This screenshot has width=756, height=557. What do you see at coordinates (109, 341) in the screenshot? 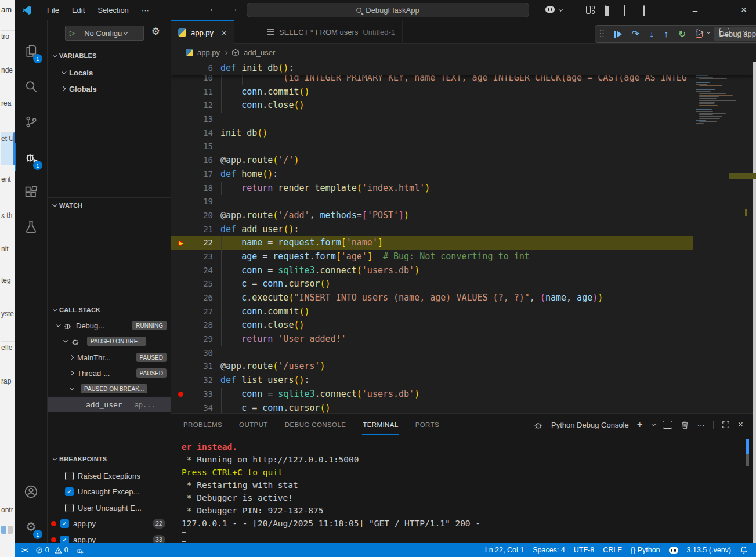
I see `call-stack-row: PAUSED ON BRE...` at bounding box center [109, 341].